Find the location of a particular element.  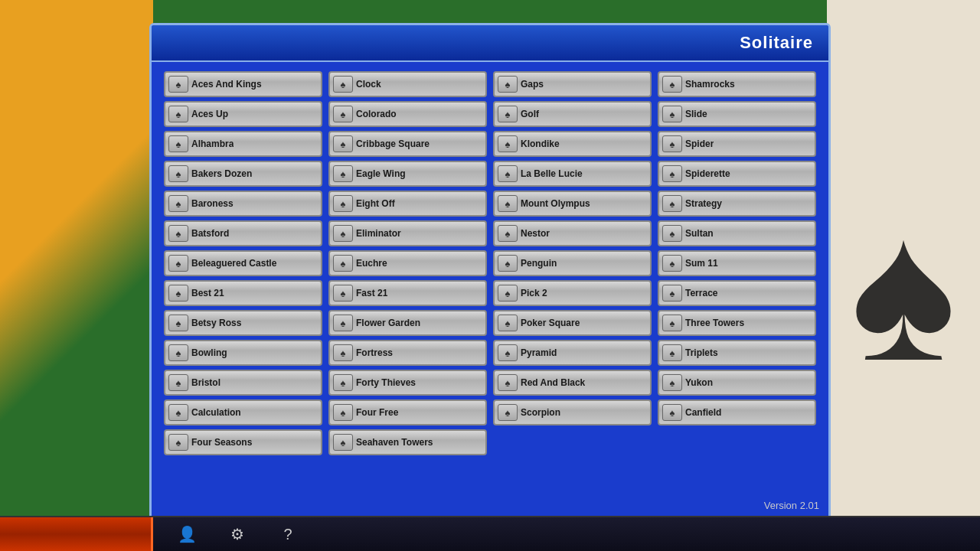

game-label-flower-garden: Flower Garden is located at coordinates (388, 323).